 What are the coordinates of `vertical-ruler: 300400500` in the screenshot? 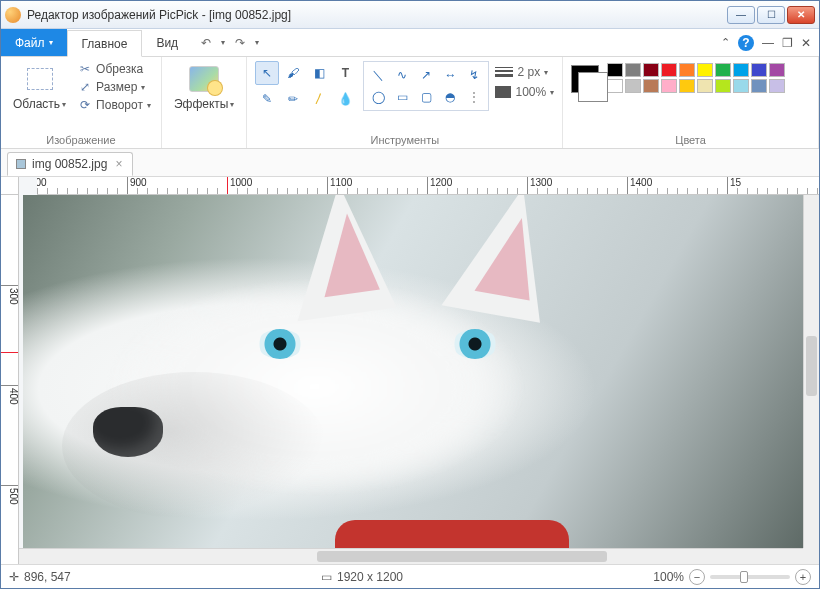 It's located at (10, 380).